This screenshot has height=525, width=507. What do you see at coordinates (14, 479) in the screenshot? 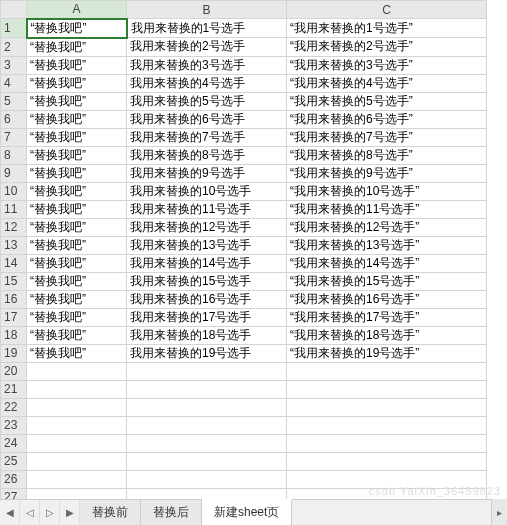
I see `row-header: 26` at bounding box center [14, 479].